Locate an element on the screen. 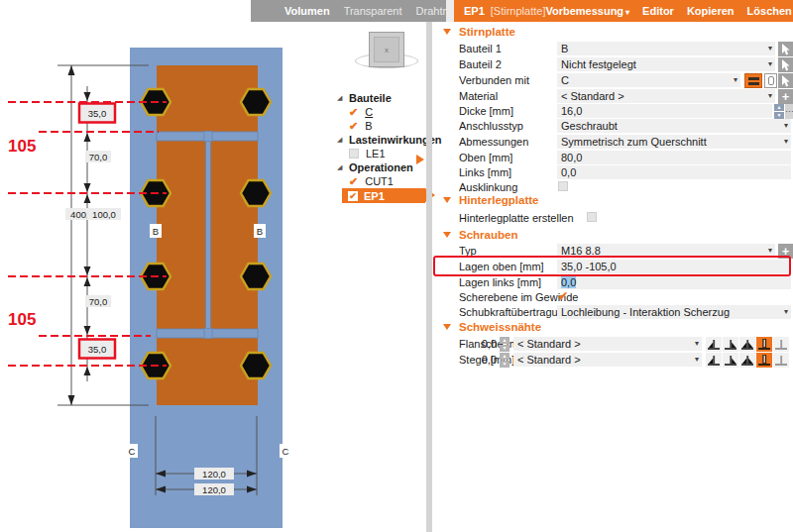 This screenshot has height=532, width=793. add-material-button: + is located at coordinates (785, 97).